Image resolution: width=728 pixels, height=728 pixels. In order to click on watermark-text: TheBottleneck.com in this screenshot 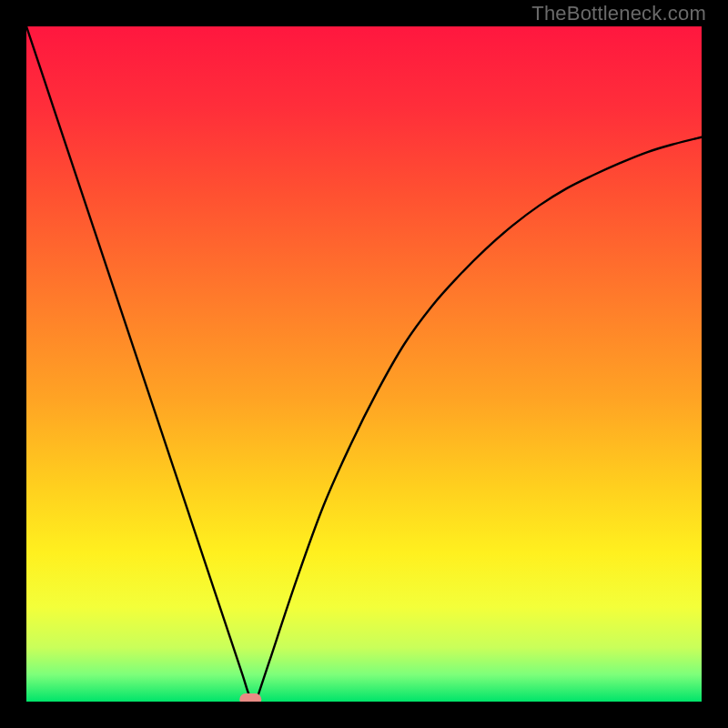, I will do `click(619, 14)`.